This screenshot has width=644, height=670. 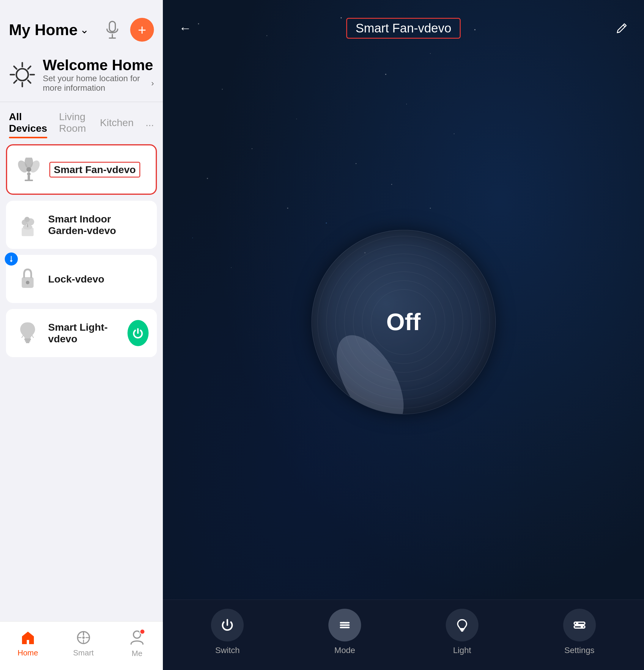 I want to click on mode-label: Mode, so click(x=345, y=651).